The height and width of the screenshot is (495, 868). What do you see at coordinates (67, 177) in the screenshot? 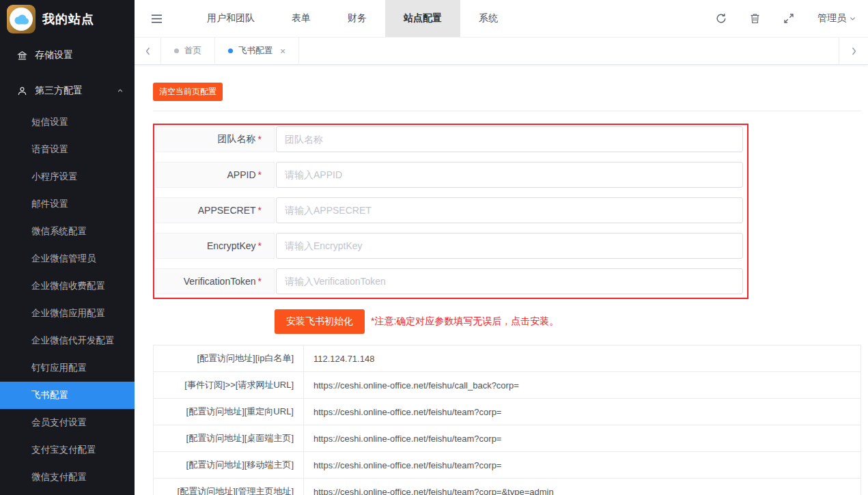
I see `sidebar-item-miniprogram-settings: 小程序设置` at bounding box center [67, 177].